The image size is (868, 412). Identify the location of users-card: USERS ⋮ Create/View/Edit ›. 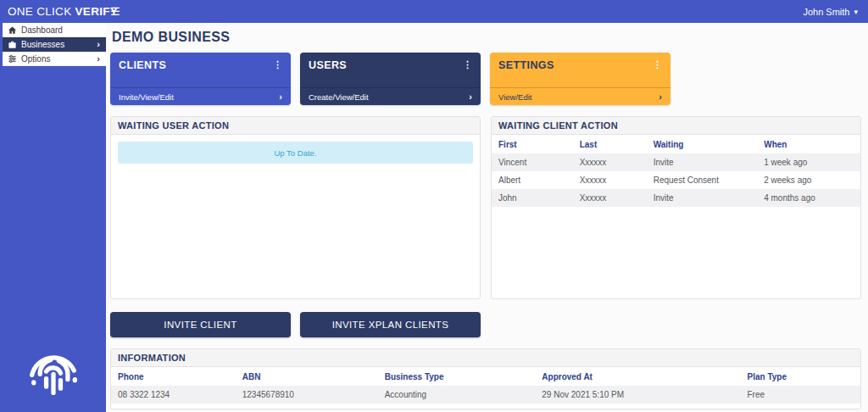
(390, 79).